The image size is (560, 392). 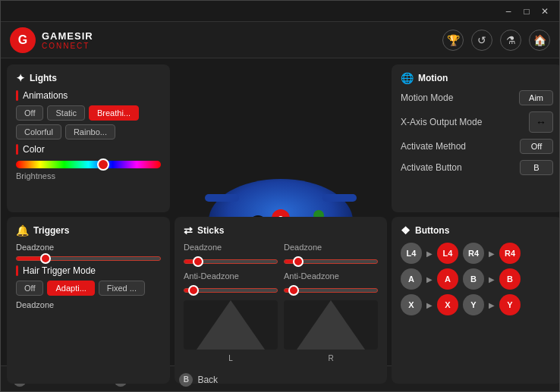 What do you see at coordinates (231, 290) in the screenshot?
I see `left-antideadzone-track` at bounding box center [231, 290].